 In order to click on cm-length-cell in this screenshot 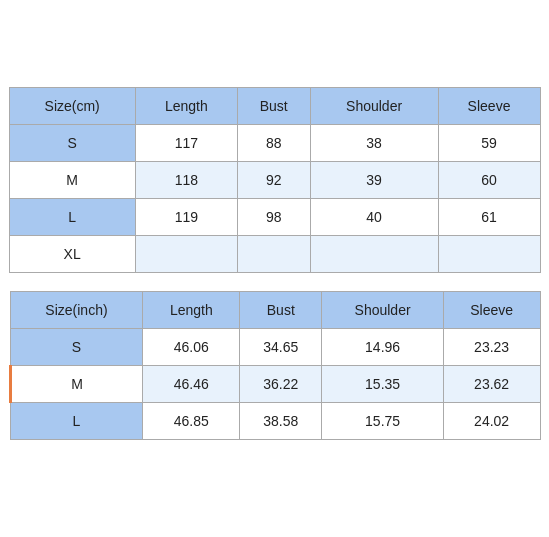, I will do `click(186, 254)`.